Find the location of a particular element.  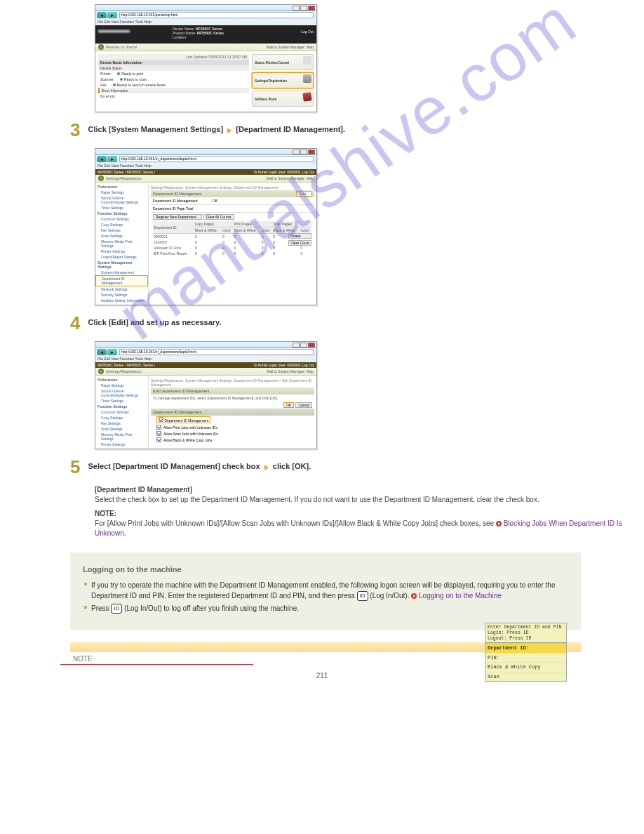

lcd-dept-id-row: Department ID: is located at coordinates (526, 648).